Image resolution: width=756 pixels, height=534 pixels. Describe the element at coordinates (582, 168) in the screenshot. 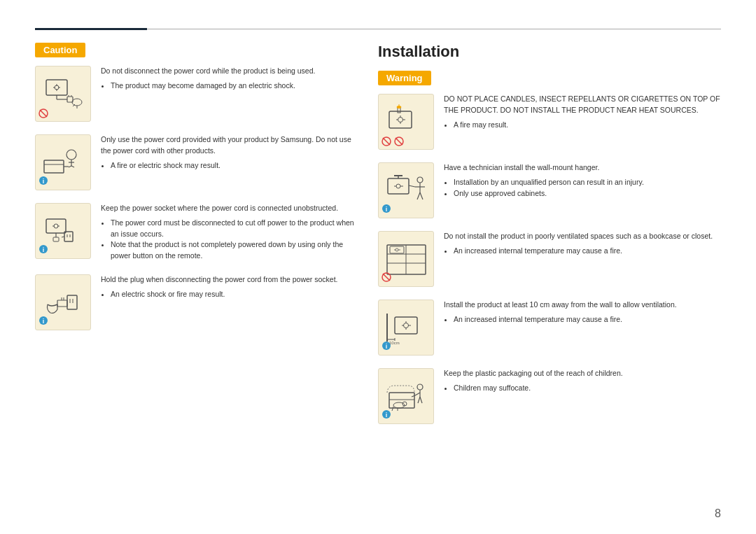

I see `warning-main-2: Have a technician install the wall-mount…` at that location.